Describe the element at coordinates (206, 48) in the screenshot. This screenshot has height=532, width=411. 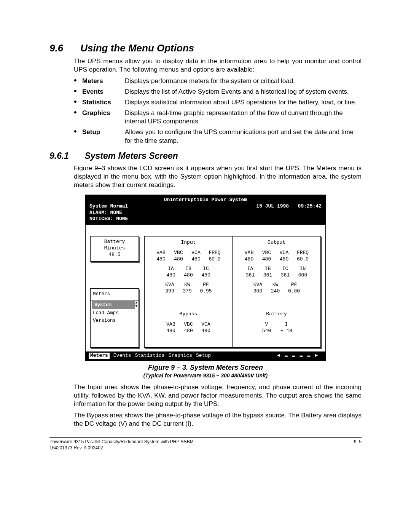
I see `section-heading: 9.6 Using the Menu Options` at that location.